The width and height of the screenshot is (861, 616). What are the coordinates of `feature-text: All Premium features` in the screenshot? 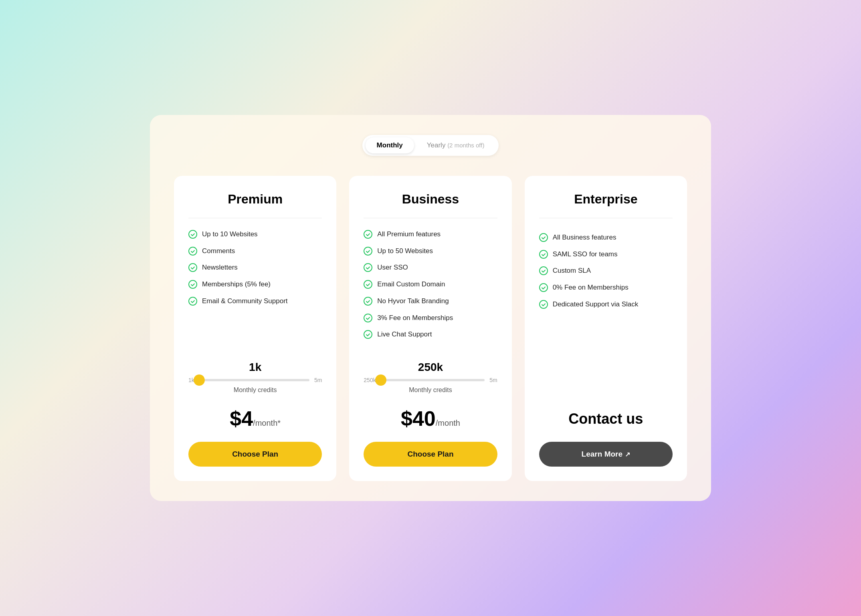 It's located at (409, 234).